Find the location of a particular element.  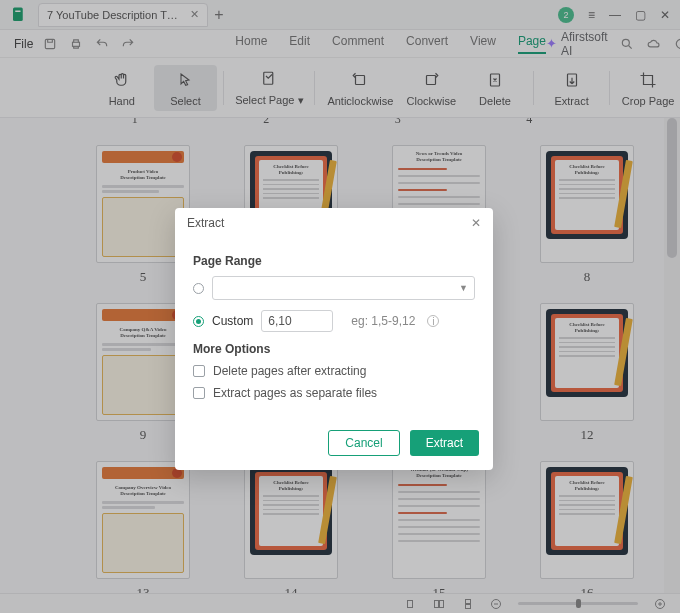

example-text: eg: 1,5-9,12 is located at coordinates (383, 321).